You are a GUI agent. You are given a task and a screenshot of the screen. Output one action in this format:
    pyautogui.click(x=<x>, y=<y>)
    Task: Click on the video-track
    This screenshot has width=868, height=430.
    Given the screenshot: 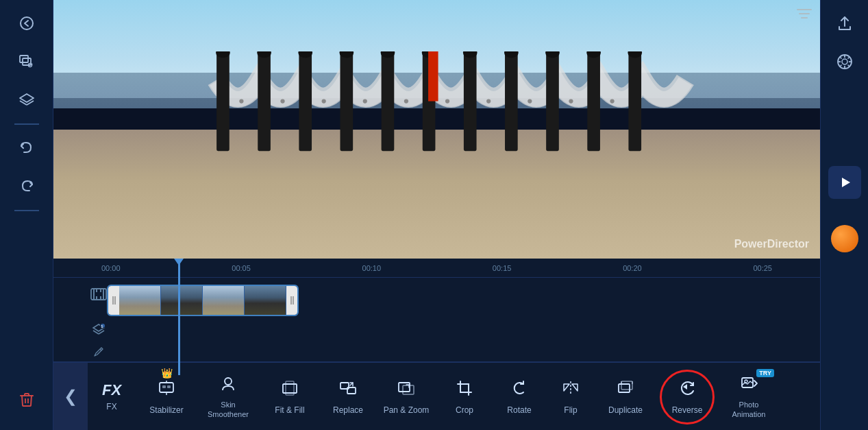 What is the action you would take?
    pyautogui.click(x=463, y=300)
    